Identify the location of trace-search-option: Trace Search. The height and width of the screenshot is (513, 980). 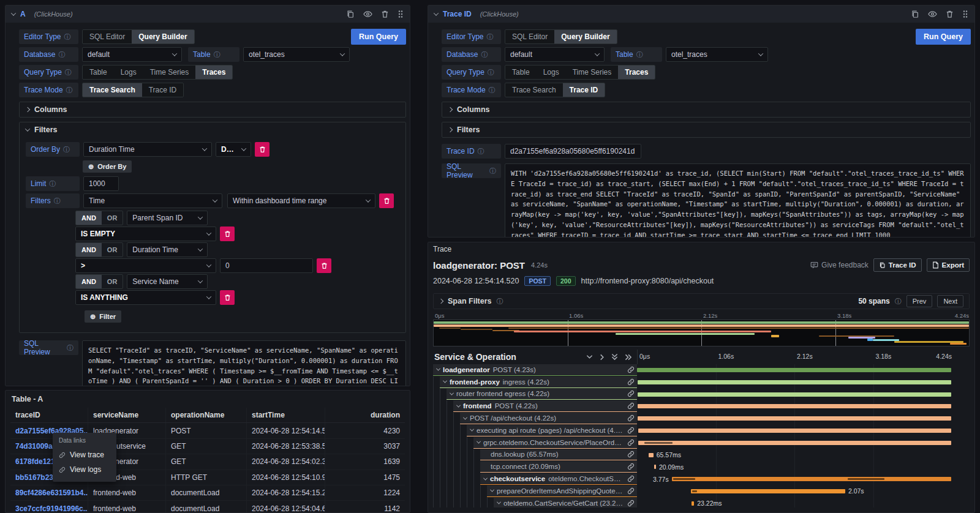
(534, 90).